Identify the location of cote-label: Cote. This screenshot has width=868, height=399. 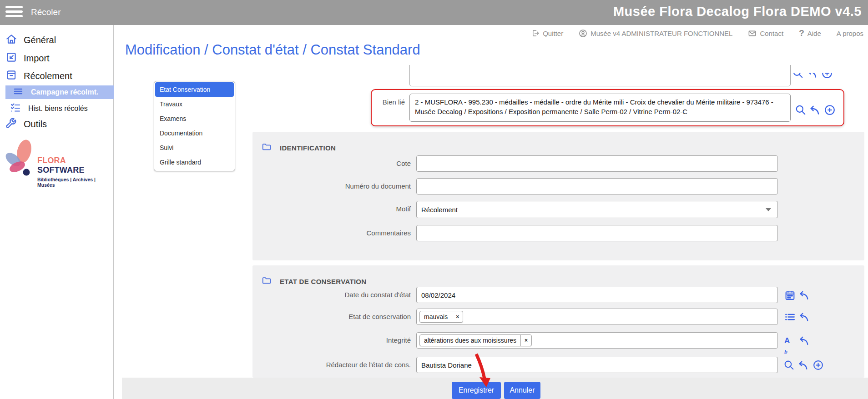
(332, 164).